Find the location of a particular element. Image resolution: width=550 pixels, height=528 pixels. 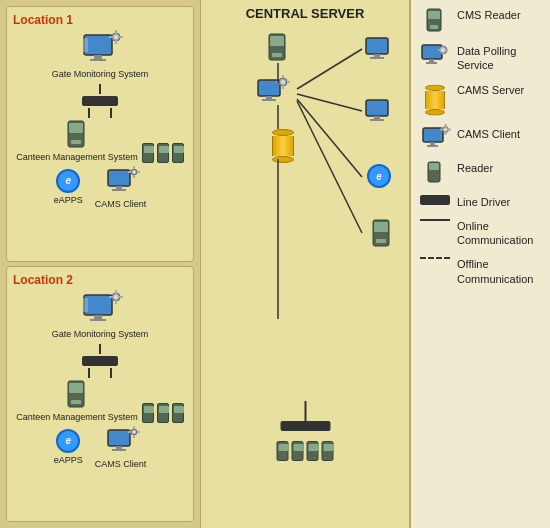

gear-cams-loc2-icon is located at coordinates (134, 432).